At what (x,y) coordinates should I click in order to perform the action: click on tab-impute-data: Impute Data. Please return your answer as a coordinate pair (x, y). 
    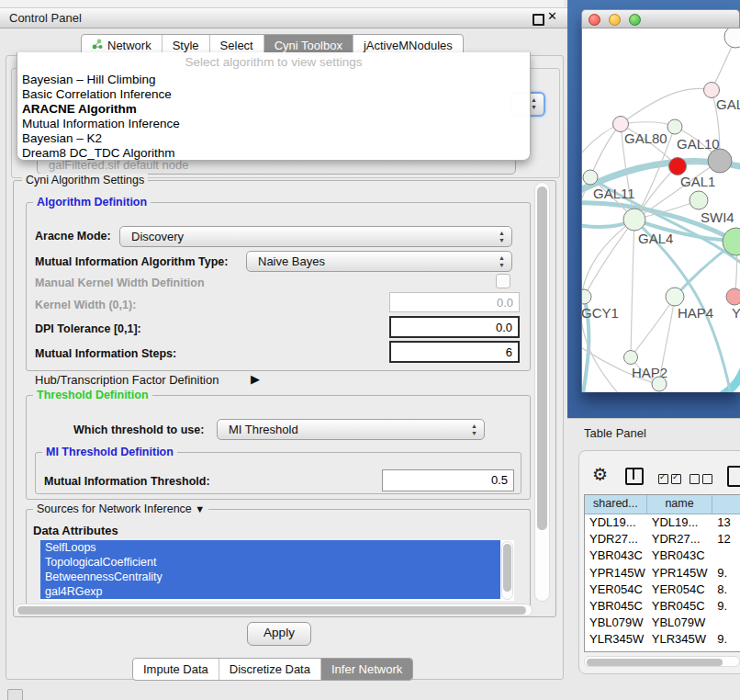
    Looking at the image, I should click on (176, 669).